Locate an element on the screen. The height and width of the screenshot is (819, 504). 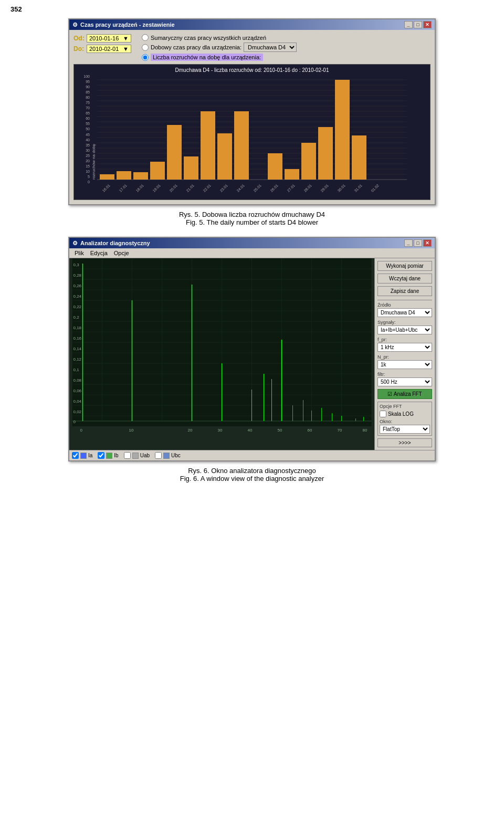
svg-text: 0,3 is located at coordinates (77, 265).